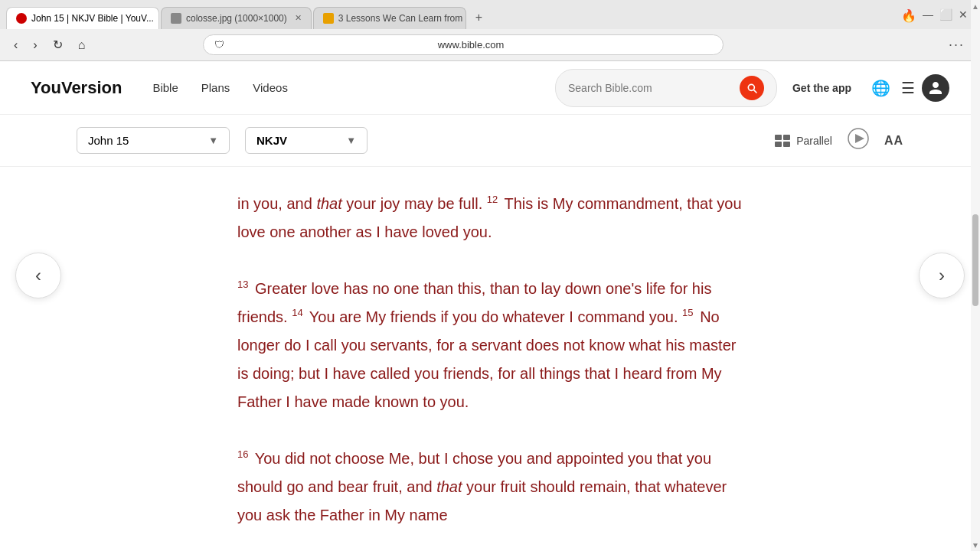 The image size is (980, 551). What do you see at coordinates (804, 141) in the screenshot?
I see `parallel-button: Parallel` at bounding box center [804, 141].